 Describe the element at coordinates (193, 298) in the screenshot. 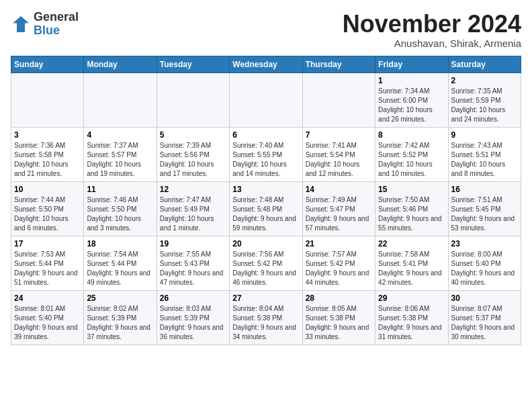

I see `day-number: 26` at that location.